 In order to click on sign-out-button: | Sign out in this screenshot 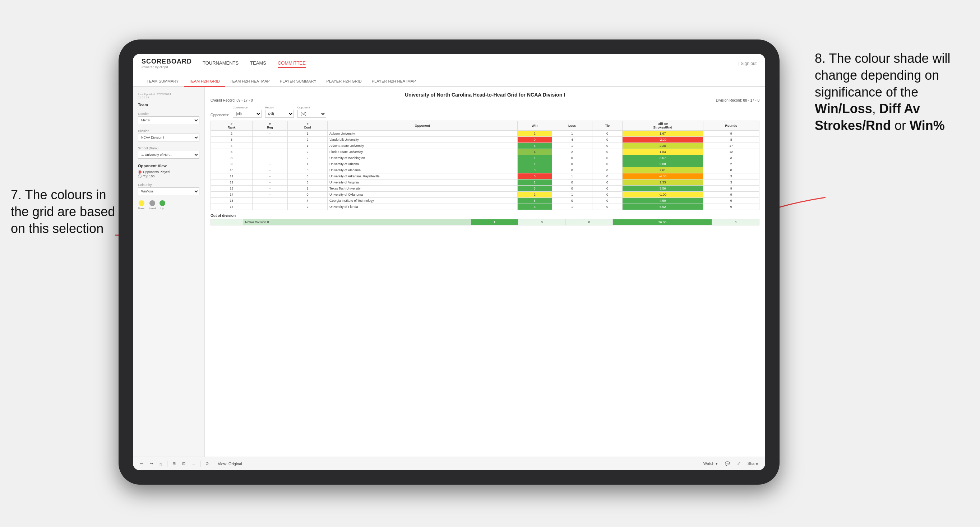, I will do `click(748, 64)`.